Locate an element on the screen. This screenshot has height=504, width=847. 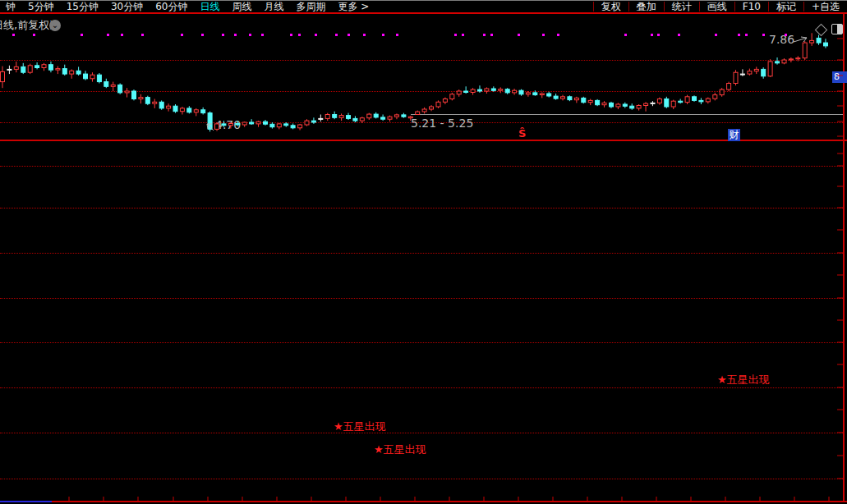
series-label: 日线,前复权) is located at coordinates (26, 25).